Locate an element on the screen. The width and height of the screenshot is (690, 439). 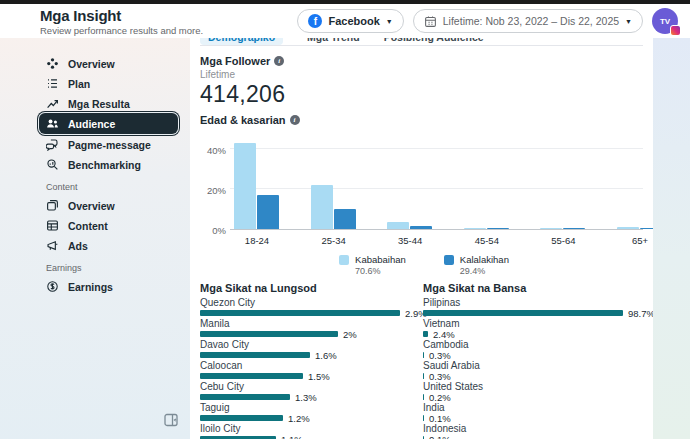
legend-total: 29.4% is located at coordinates (484, 271).